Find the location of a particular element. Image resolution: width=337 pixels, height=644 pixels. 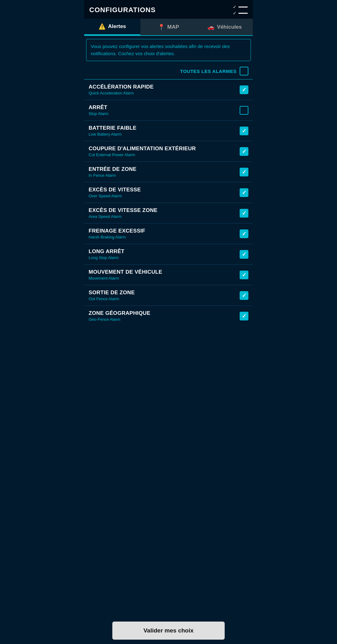

tab-vehicules-label: Véhicules is located at coordinates (229, 27).